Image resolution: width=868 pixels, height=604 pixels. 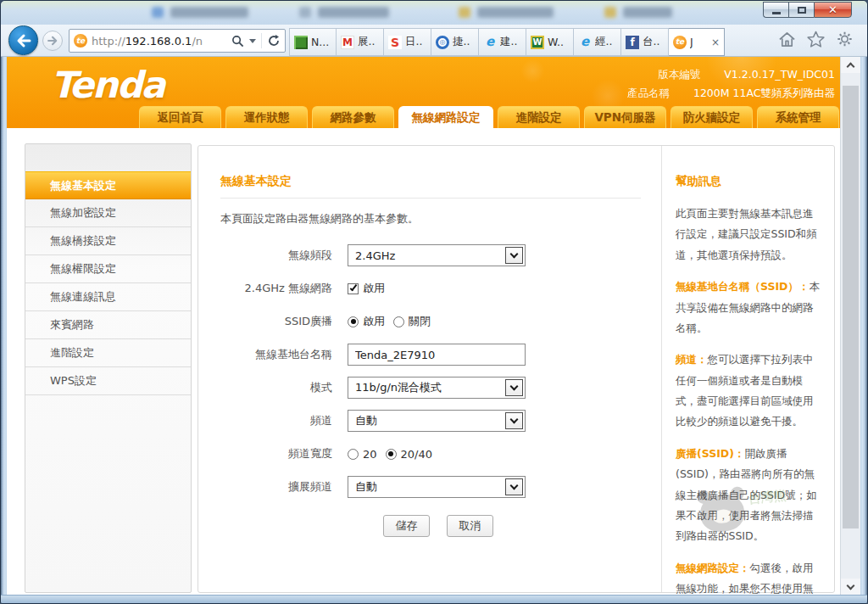 I want to click on url-text: http://192.168.0.1/n, so click(x=161, y=41).